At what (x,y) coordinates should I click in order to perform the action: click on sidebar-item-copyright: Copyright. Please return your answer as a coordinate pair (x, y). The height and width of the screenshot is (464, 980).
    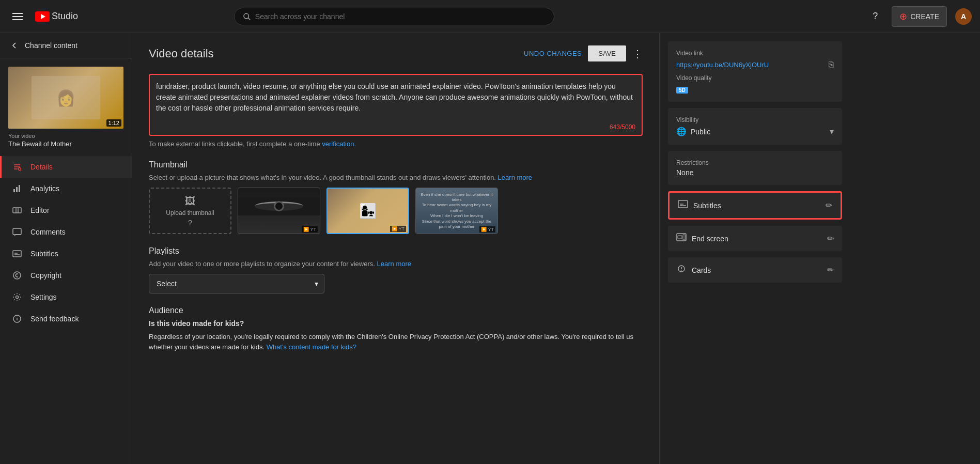
    Looking at the image, I should click on (66, 275).